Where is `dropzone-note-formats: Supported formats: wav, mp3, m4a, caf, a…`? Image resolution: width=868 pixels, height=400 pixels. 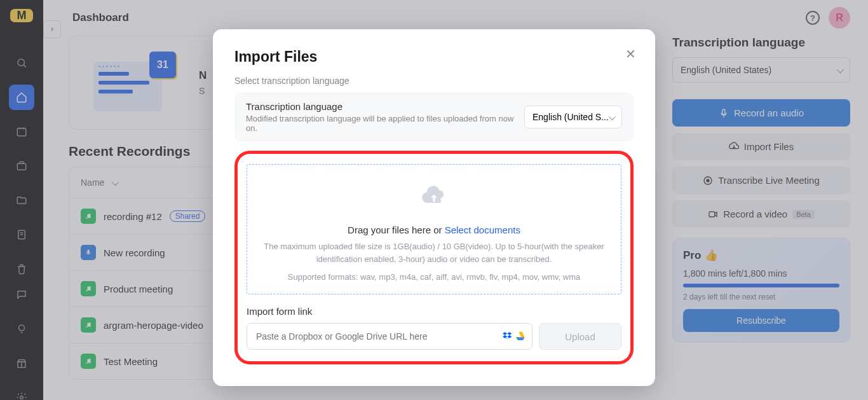
dropzone-note-formats: Supported formats: wav, mp3, m4a, caf, a… is located at coordinates (434, 277).